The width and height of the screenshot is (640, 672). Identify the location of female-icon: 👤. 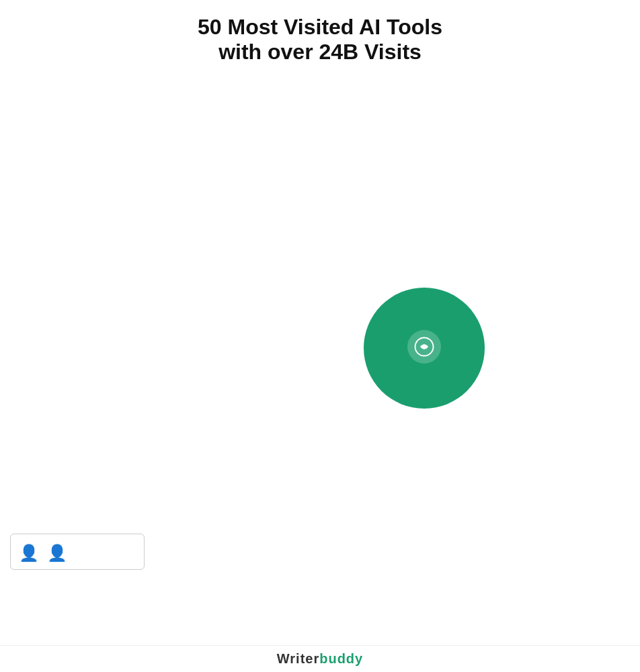
(57, 553).